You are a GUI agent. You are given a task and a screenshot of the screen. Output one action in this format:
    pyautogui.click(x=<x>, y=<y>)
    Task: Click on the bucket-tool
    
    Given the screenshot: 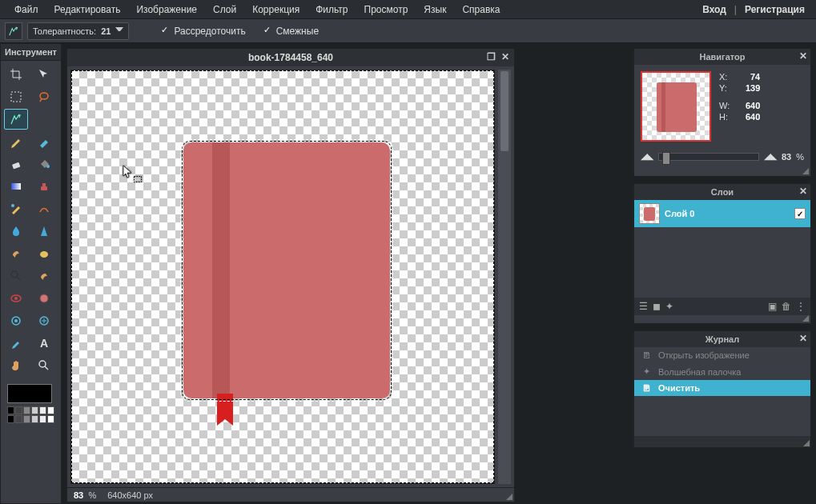 What is the action you would take?
    pyautogui.click(x=44, y=164)
    